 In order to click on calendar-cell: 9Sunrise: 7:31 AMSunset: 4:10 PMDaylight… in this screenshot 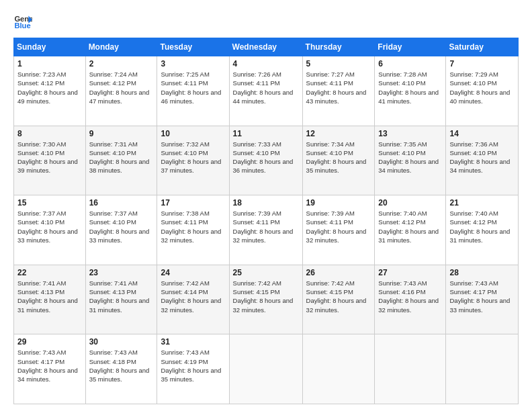, I will do `click(121, 161)`.